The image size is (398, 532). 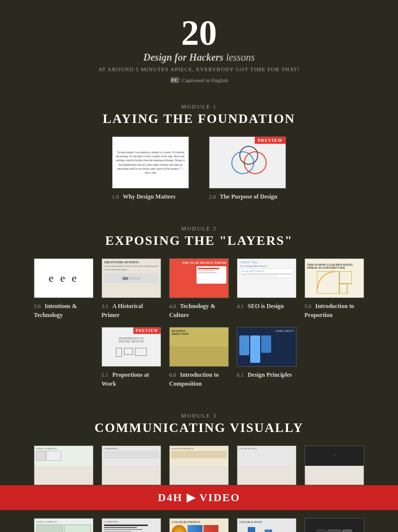 What do you see at coordinates (149, 197) in the screenshot?
I see `lesson-1-0-title: Why Design Matters` at bounding box center [149, 197].